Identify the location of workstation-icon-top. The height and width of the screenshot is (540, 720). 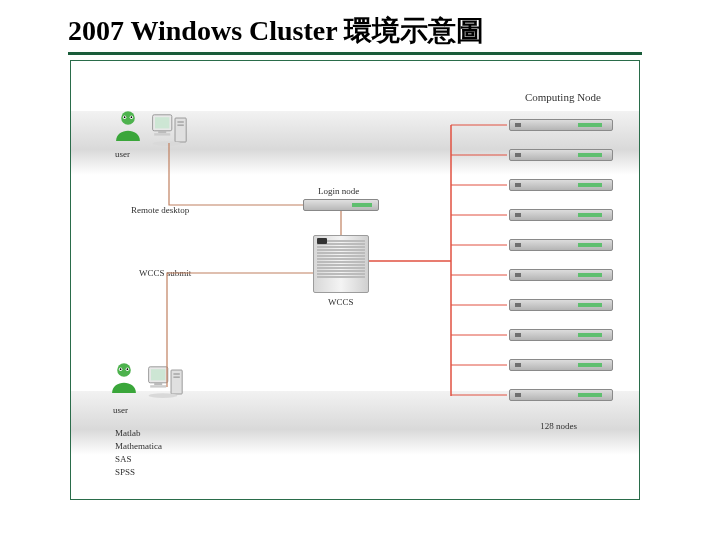
(171, 132).